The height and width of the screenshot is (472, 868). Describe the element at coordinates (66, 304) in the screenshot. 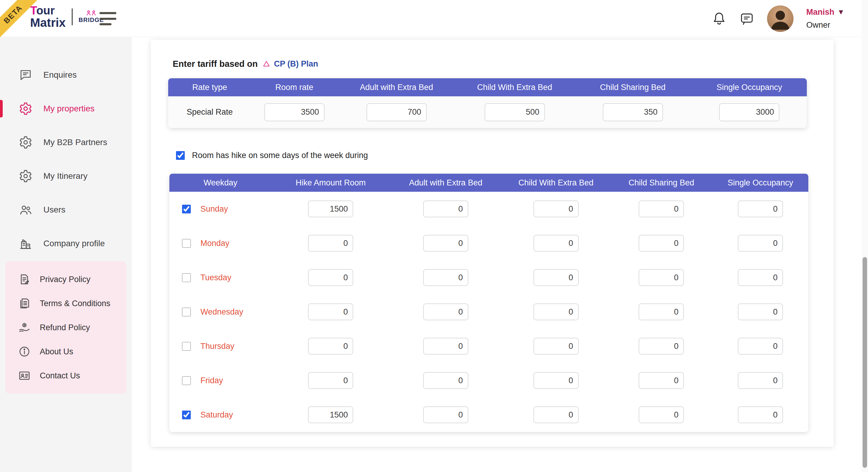

I see `sidebar-item-terms-conditions: Terms & Conditions` at that location.